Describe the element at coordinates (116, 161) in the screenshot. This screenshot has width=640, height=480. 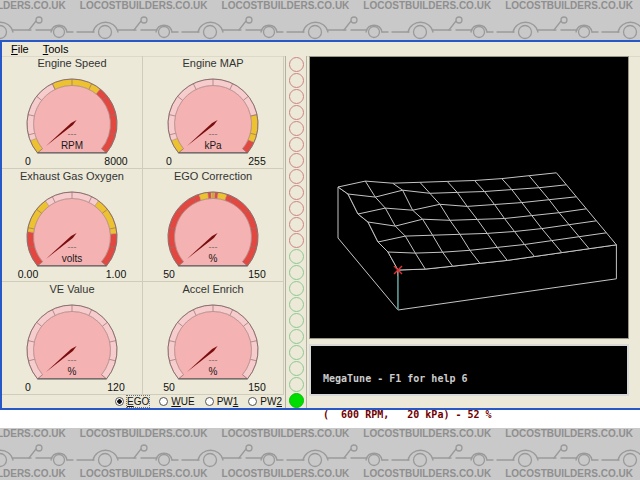
I see `gauge-max-label: 8000` at that location.